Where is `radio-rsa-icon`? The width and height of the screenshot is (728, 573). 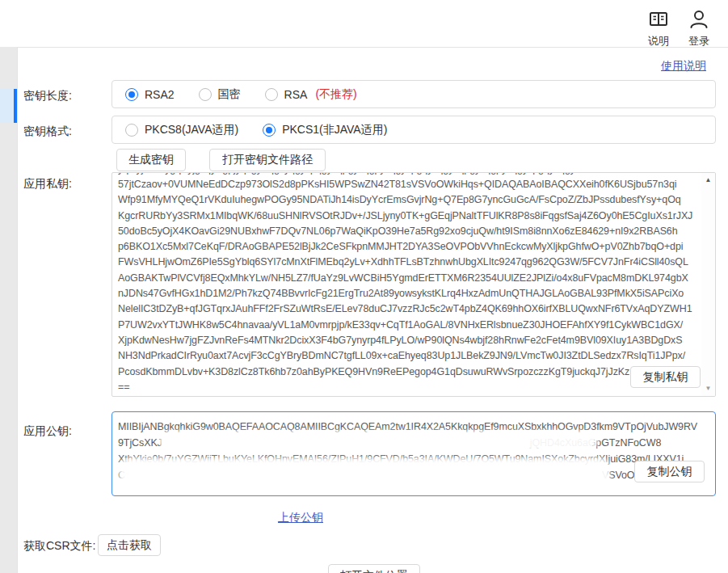 radio-rsa-icon is located at coordinates (271, 95).